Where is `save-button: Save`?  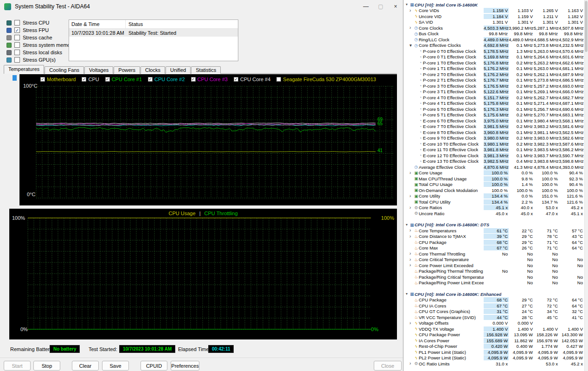
save-button: Save is located at coordinates (115, 365).